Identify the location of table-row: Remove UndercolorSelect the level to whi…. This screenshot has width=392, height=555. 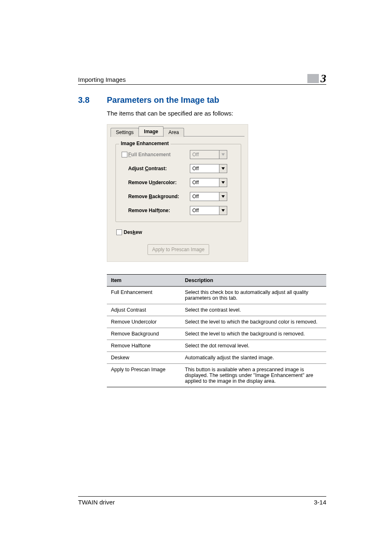
(217, 322).